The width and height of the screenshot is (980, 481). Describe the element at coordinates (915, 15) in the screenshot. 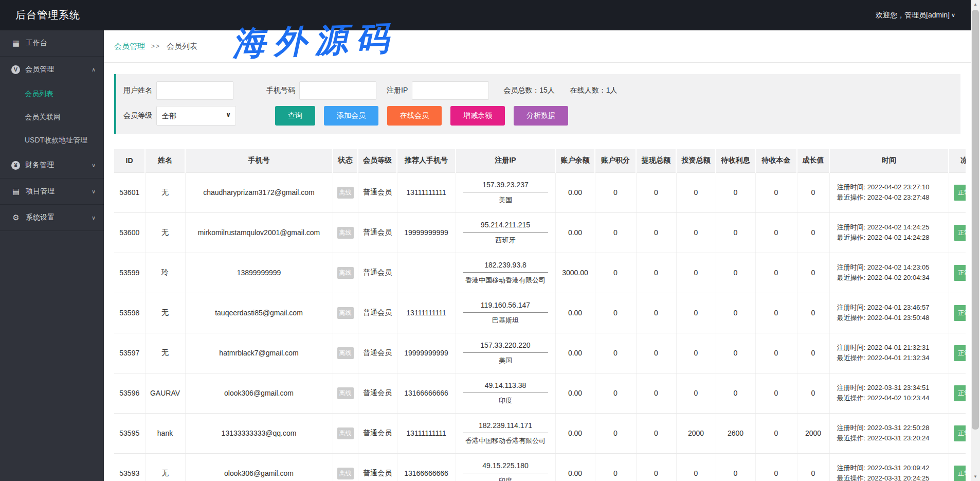

I see `admin-user-menu: 欢迎您，管理员[admin] ∨` at that location.